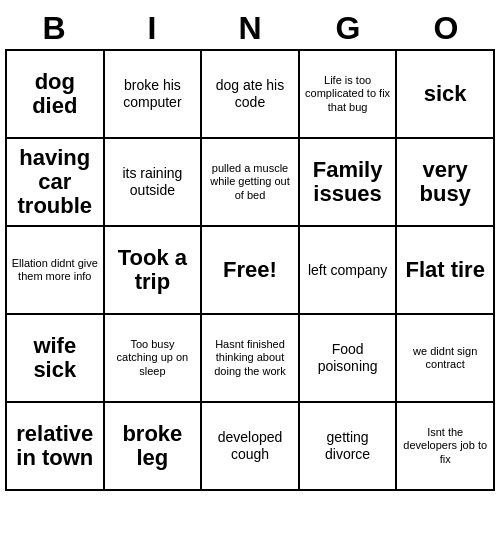 Image resolution: width=500 pixels, height=544 pixels. Describe the element at coordinates (446, 183) in the screenshot. I see `bingo-cell-9: very busy` at that location.